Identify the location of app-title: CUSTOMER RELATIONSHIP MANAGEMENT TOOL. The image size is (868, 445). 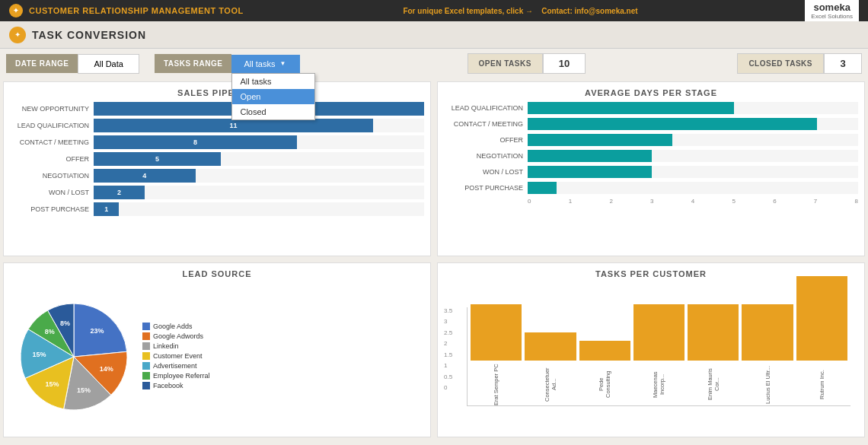
(136, 11).